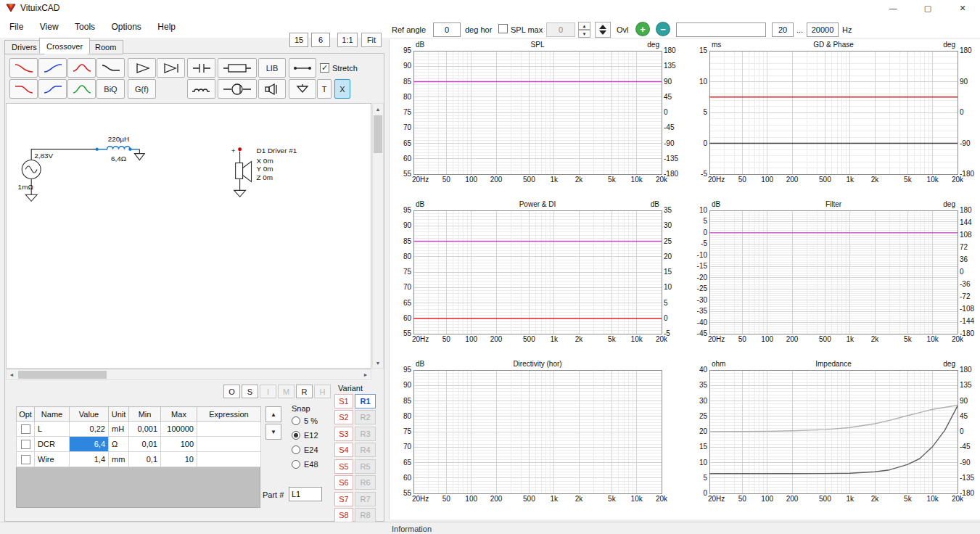  I want to click on tool-bandpass-button, so click(81, 89).